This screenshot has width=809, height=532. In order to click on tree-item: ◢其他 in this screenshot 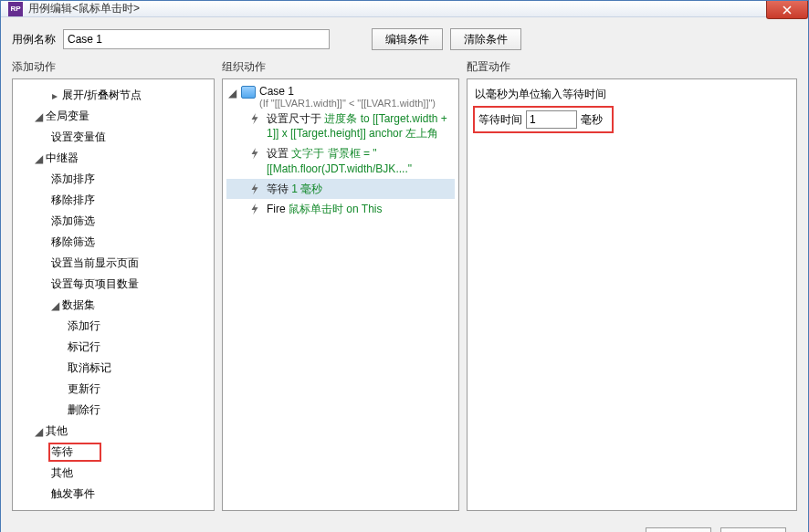, I will do `click(113, 431)`.